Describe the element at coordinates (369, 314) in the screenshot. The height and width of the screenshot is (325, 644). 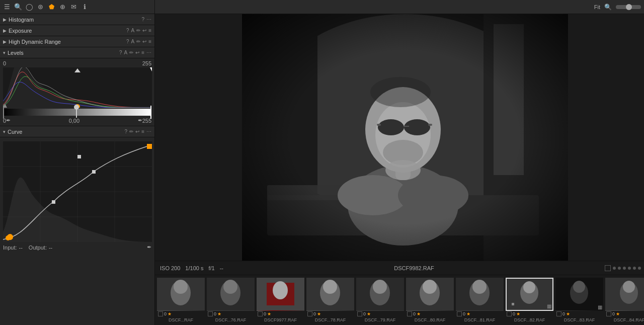
I see `film-star-4: ★` at that location.